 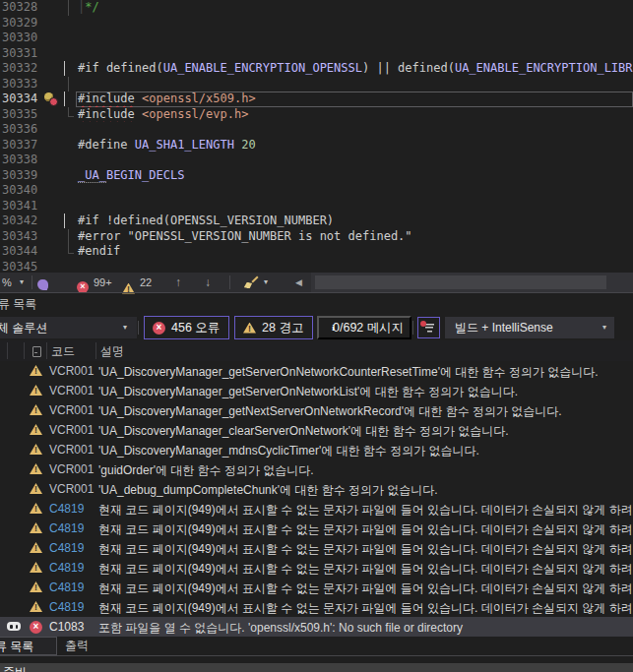 What do you see at coordinates (317, 54) in the screenshot?
I see `code-line: 30331` at bounding box center [317, 54].